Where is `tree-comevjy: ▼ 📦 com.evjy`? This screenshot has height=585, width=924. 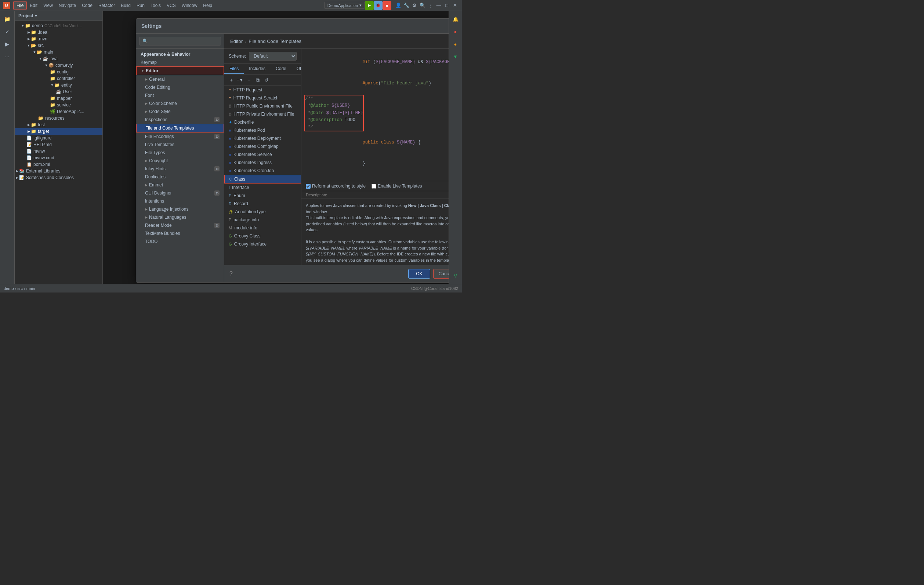
tree-comevjy: ▼ 📦 com.evjy is located at coordinates (58, 65).